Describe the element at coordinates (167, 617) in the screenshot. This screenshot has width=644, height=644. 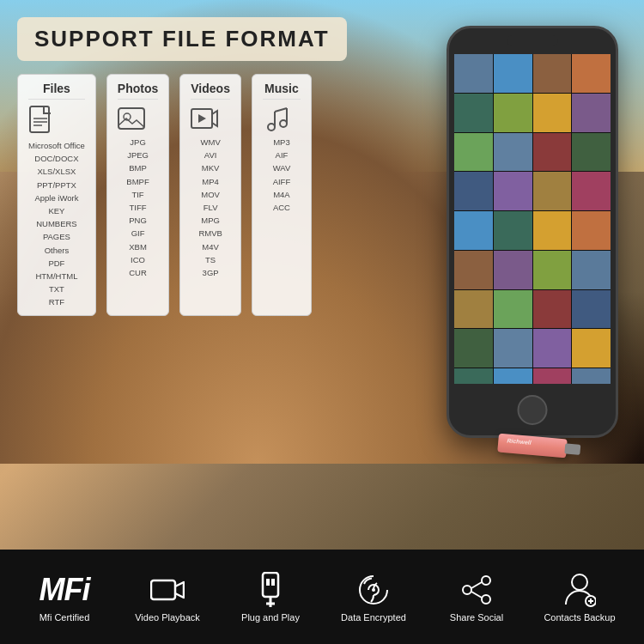
I see `video-label: Video Playback` at that location.